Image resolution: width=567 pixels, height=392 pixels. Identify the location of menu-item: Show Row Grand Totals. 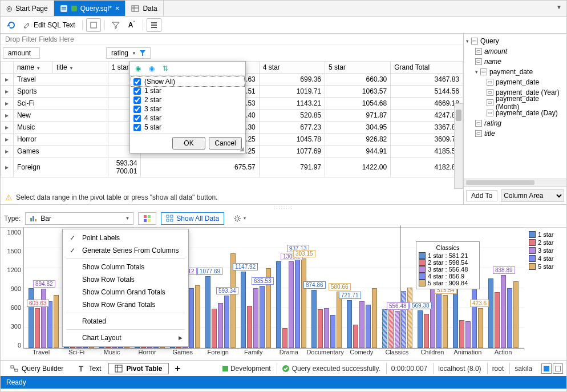
(125, 305).